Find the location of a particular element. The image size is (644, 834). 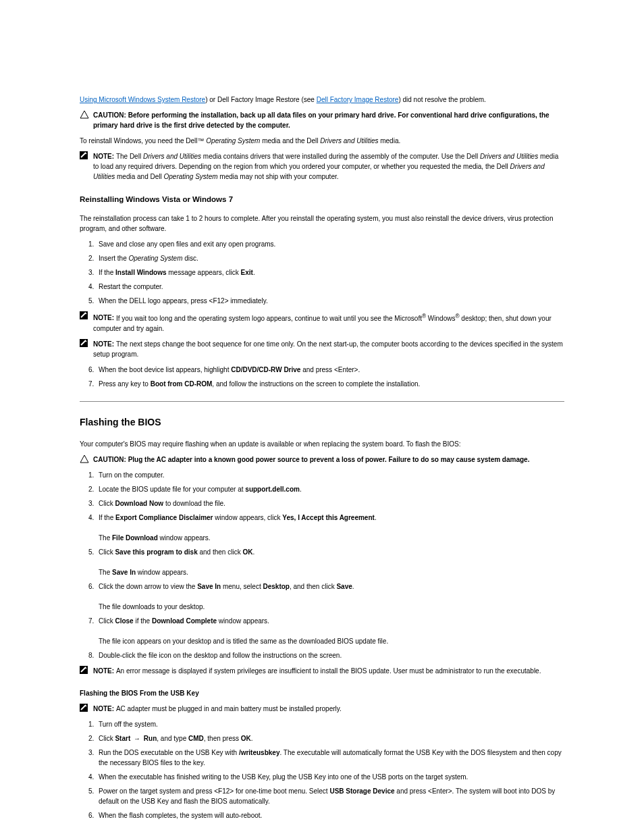

caution-notice-power: CAUTION: Plug the AC adapter into a know… is located at coordinates (322, 459).